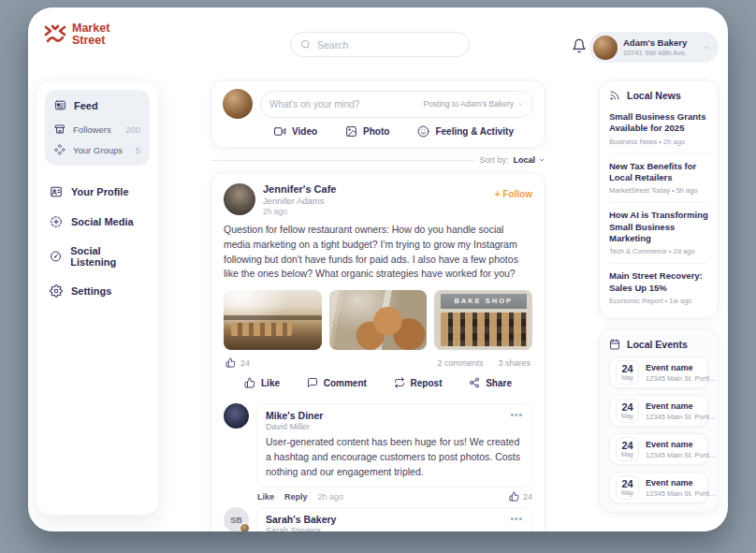 The height and width of the screenshot is (553, 756). What do you see at coordinates (266, 497) in the screenshot?
I see `comment-like-button: Like` at bounding box center [266, 497].